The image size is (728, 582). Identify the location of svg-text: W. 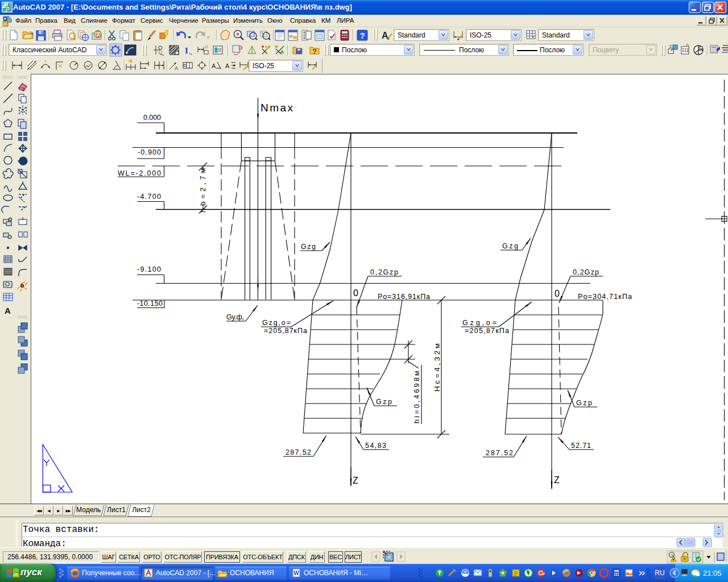
(296, 573).